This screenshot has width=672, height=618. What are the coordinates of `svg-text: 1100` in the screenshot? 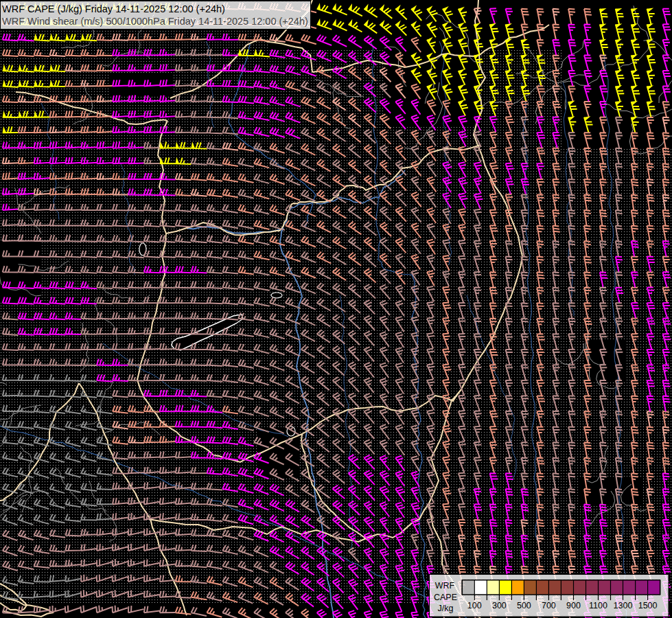 It's located at (599, 606).